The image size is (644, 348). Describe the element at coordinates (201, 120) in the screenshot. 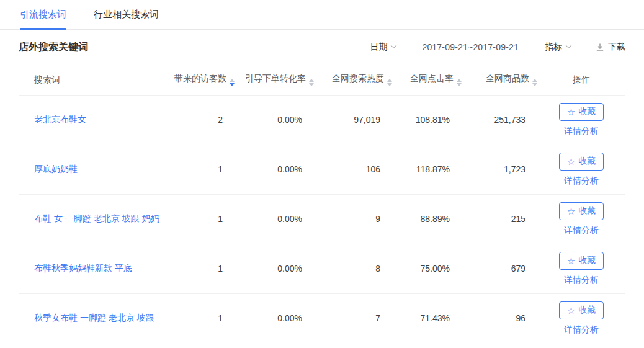

I see `visitors-value: 2` at that location.